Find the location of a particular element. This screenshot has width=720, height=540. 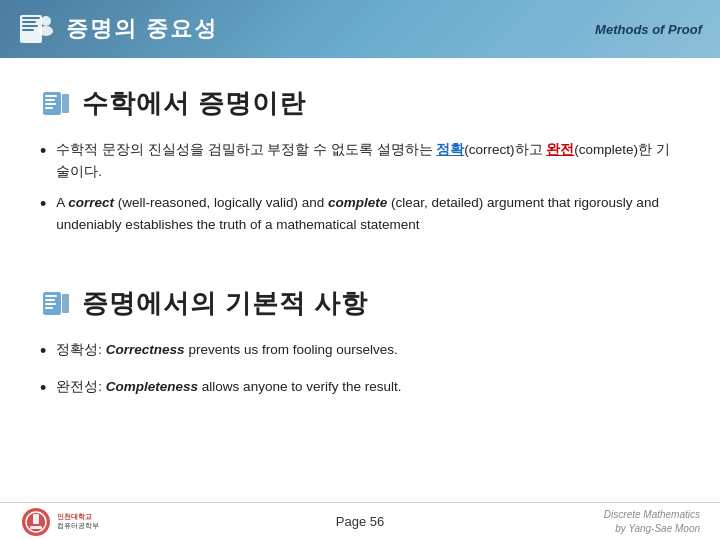

section2-icon is located at coordinates (56, 304).